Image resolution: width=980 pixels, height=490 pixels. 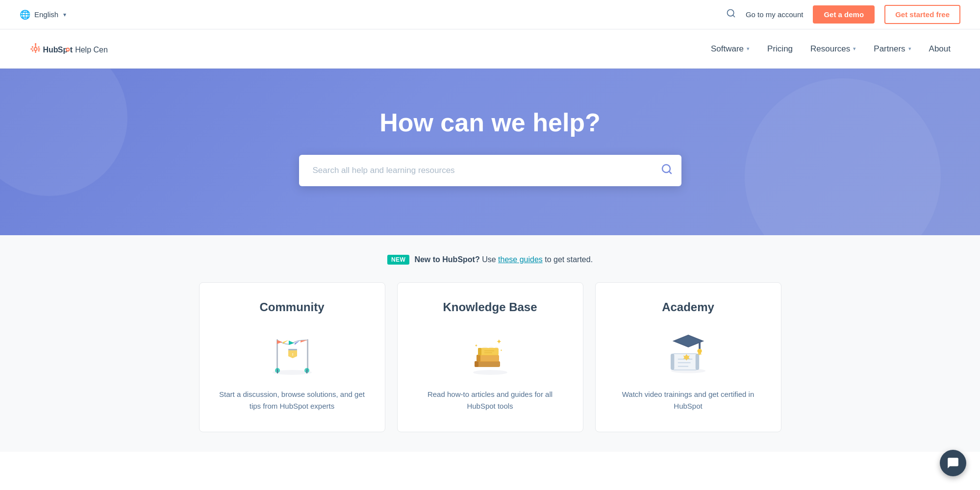 What do you see at coordinates (830, 49) in the screenshot?
I see `nav-links: Software ▾ Pricing Resources ▾ Partners …` at bounding box center [830, 49].